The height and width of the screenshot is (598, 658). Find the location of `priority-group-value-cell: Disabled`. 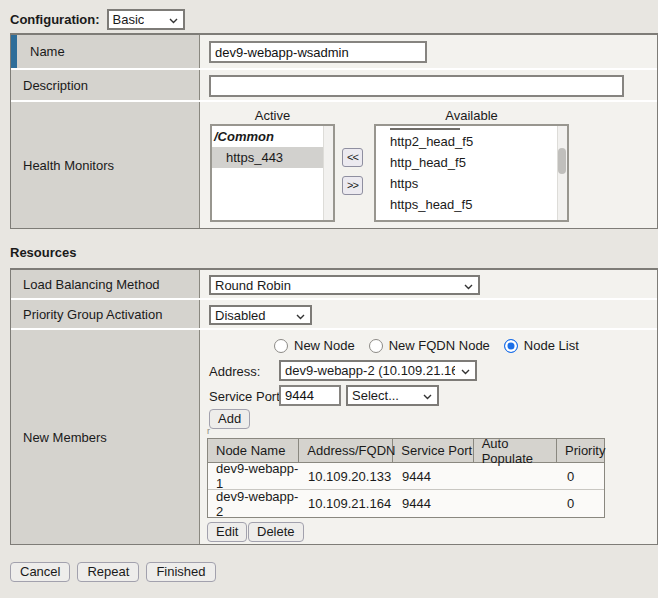

priority-group-value-cell: Disabled is located at coordinates (428, 314).